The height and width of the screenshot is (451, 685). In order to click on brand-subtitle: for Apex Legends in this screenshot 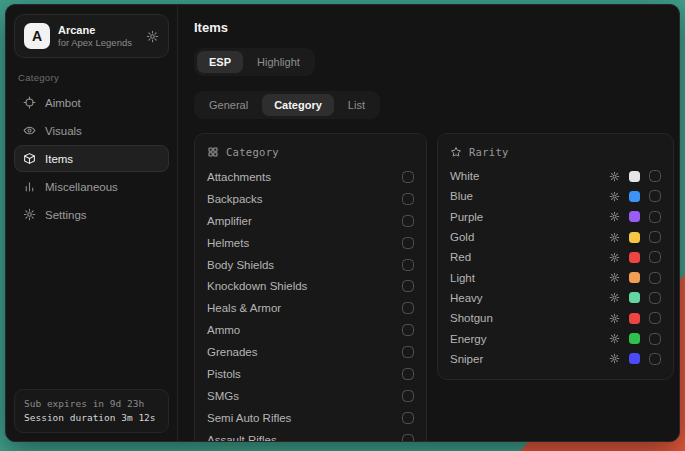, I will do `click(98, 43)`.